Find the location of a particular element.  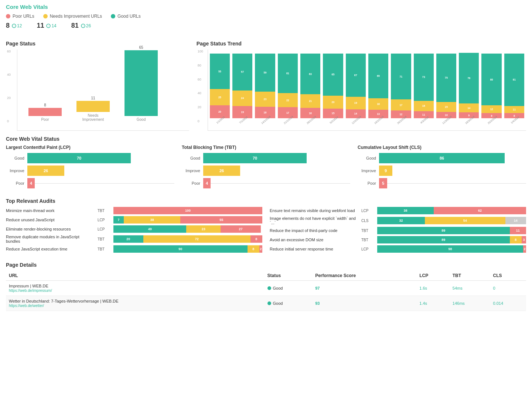

audit-3-track: 49 23 27 is located at coordinates (188, 229).